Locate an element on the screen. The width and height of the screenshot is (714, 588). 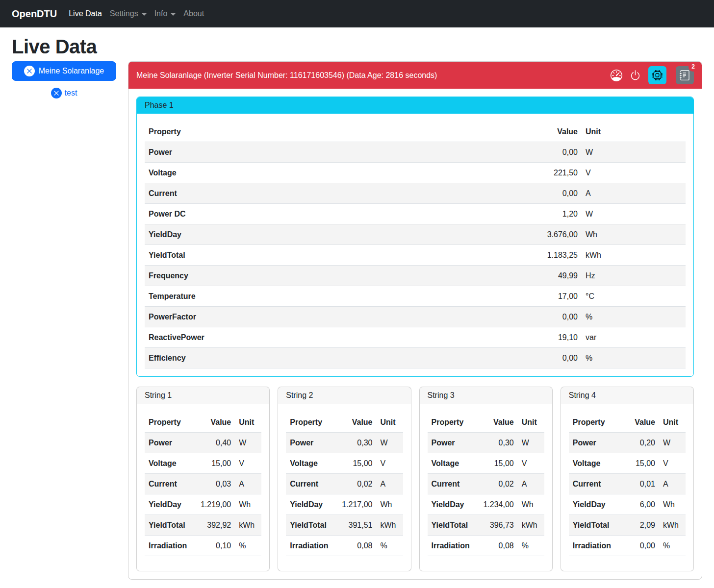
value-cell: 0,02 is located at coordinates (497, 484).